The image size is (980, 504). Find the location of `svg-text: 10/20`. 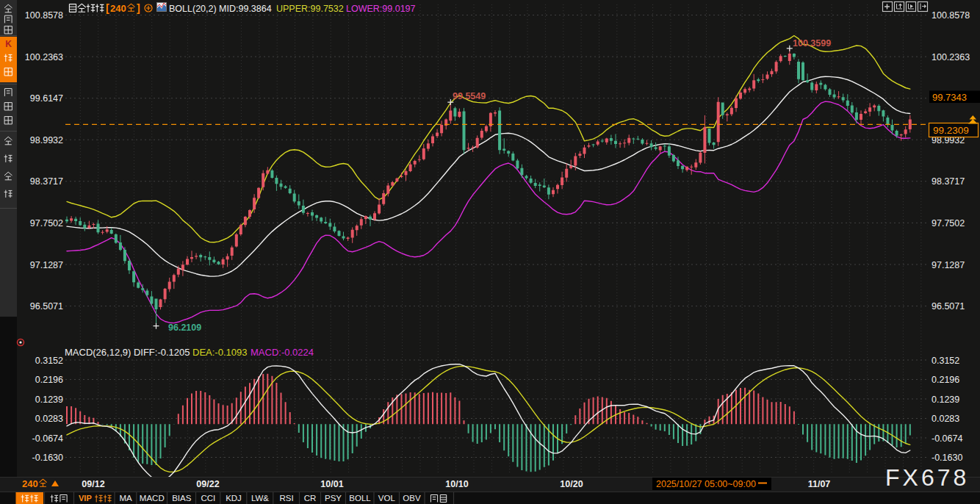

svg-text: 10/20 is located at coordinates (572, 484).